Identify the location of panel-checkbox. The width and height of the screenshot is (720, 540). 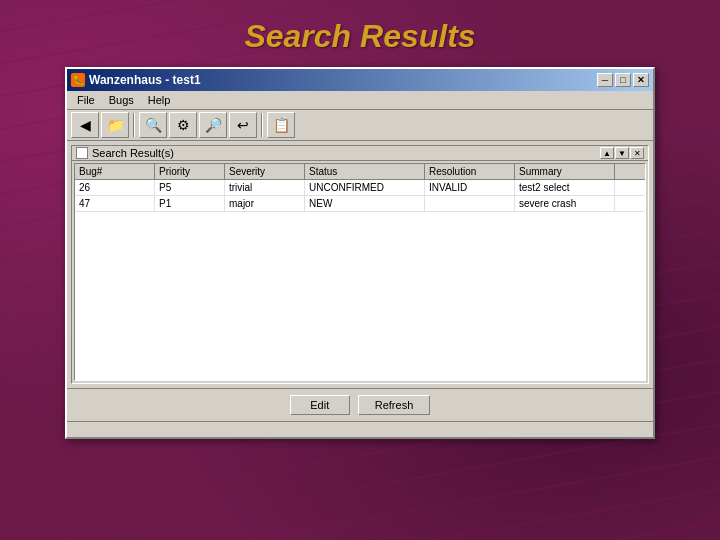
(82, 153).